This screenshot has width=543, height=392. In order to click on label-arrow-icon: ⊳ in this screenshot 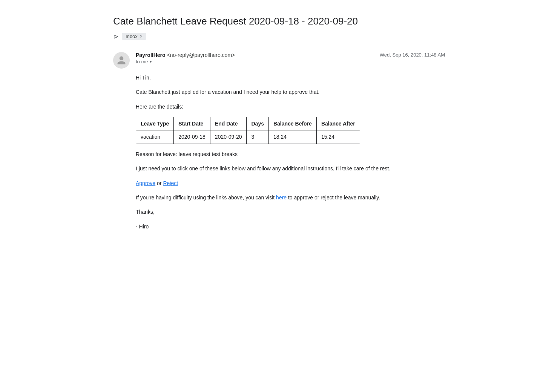, I will do `click(116, 37)`.